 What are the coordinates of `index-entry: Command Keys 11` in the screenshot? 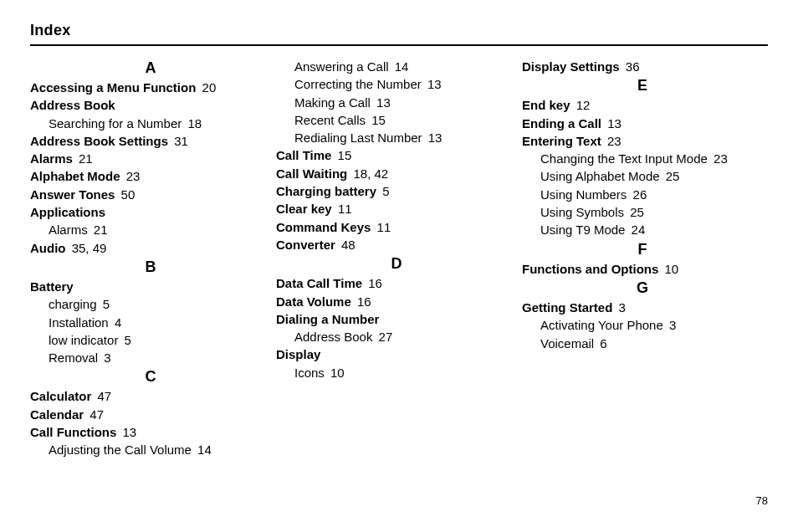 It's located at (396, 228).